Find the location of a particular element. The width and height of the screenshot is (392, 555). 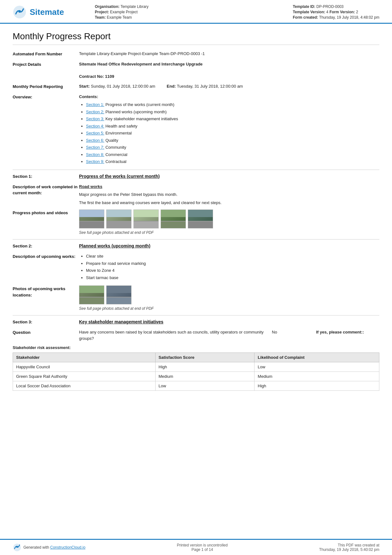

upcoming-works-label: Description of upcoming works: is located at coordinates (46, 256).